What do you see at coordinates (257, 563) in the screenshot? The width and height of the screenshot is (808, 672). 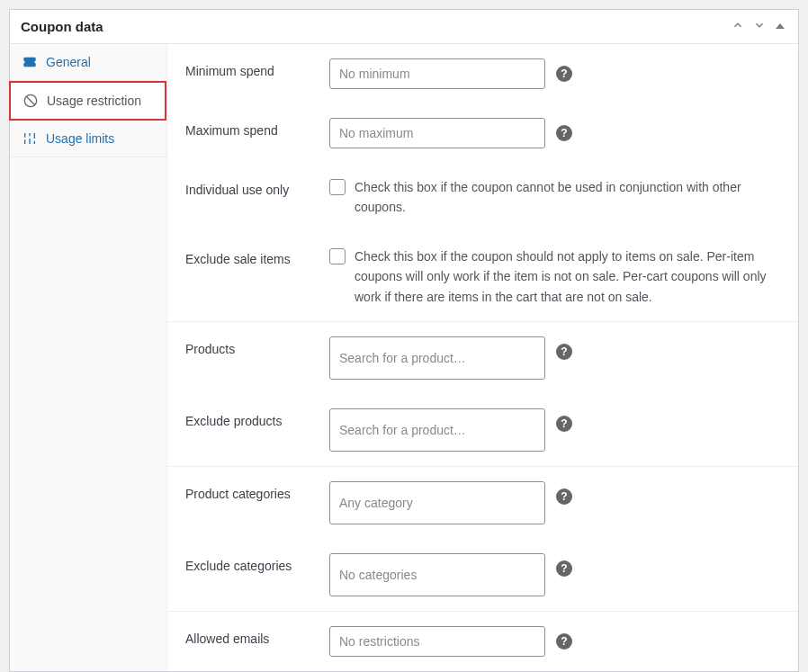 I see `label-exclude-categories: Exclude categories` at bounding box center [257, 563].